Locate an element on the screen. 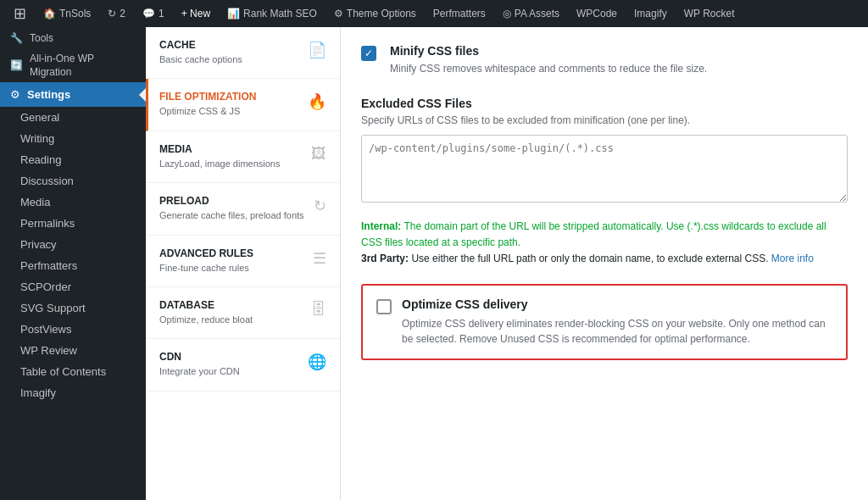  database-title: DATABASE is located at coordinates (206, 305).